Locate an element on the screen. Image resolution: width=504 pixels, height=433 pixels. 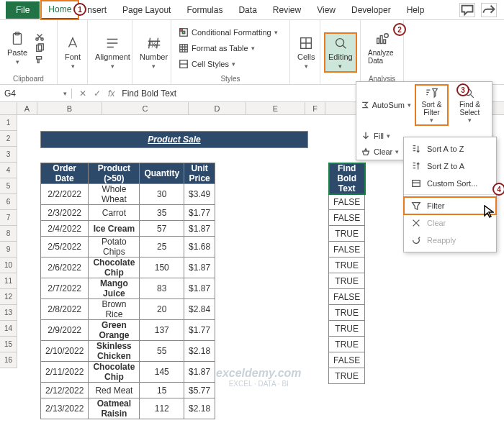
cell-qty: 20 is located at coordinates (162, 309).